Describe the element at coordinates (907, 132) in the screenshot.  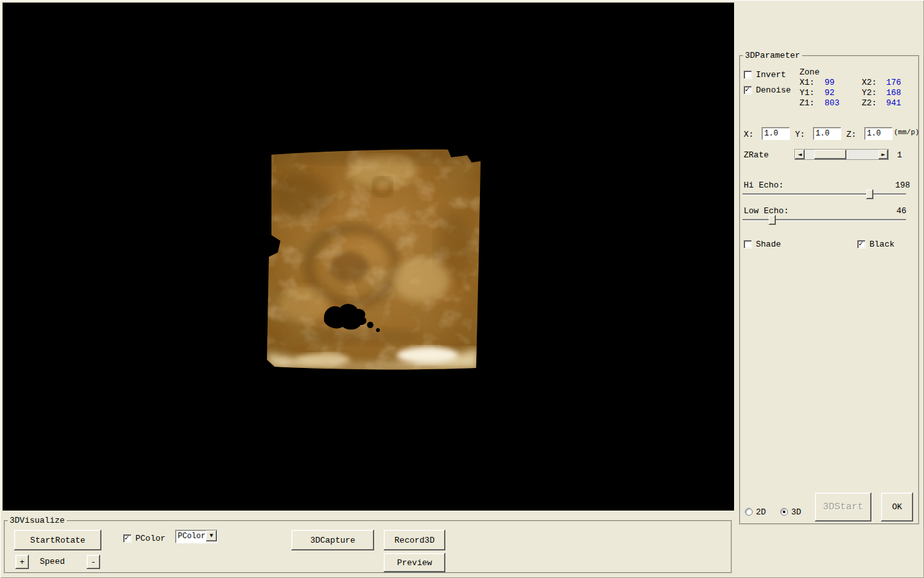
I see `scale-unit-label: (mm/p)` at that location.